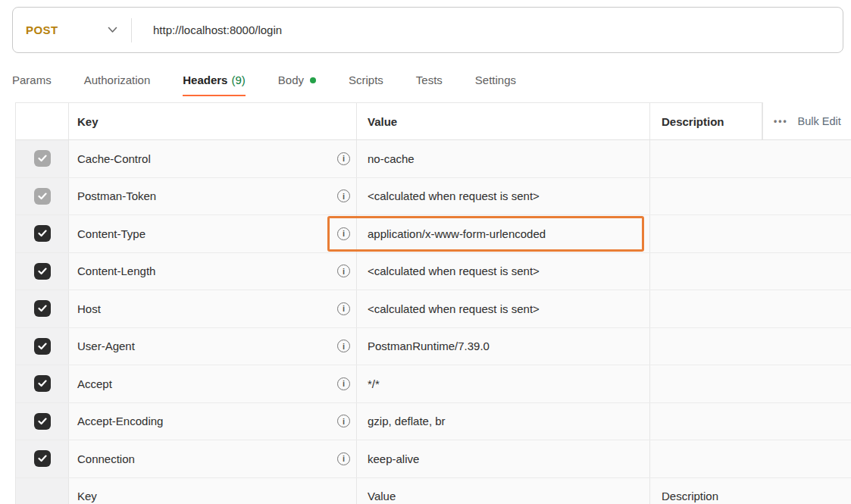 The width and height of the screenshot is (851, 504). I want to click on tab-body: Body, so click(297, 84).